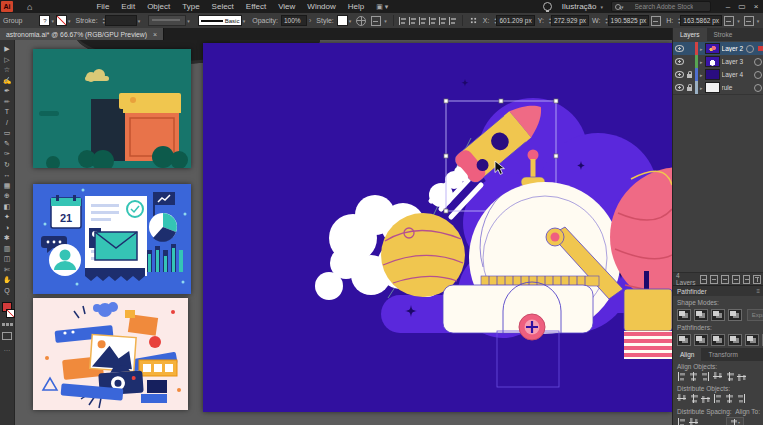 The height and width of the screenshot is (425, 763). Describe the element at coordinates (102, 6) in the screenshot. I see `menu-file: File` at that location.